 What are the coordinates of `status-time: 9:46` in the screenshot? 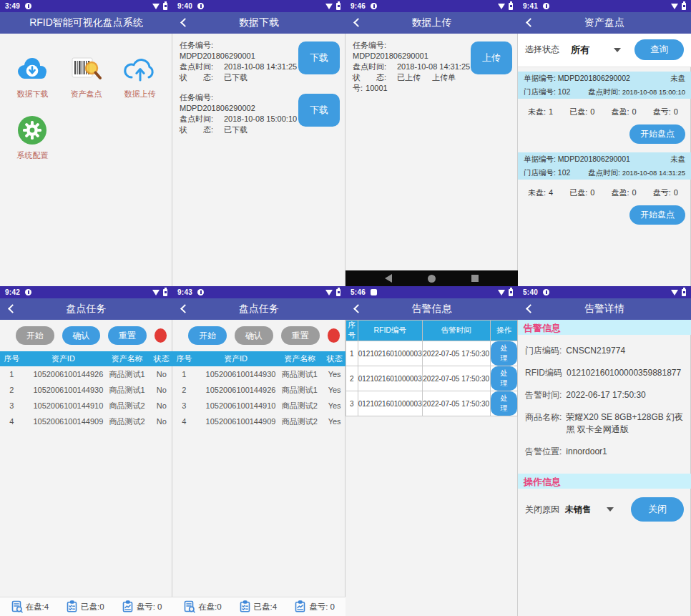 It's located at (358, 6).